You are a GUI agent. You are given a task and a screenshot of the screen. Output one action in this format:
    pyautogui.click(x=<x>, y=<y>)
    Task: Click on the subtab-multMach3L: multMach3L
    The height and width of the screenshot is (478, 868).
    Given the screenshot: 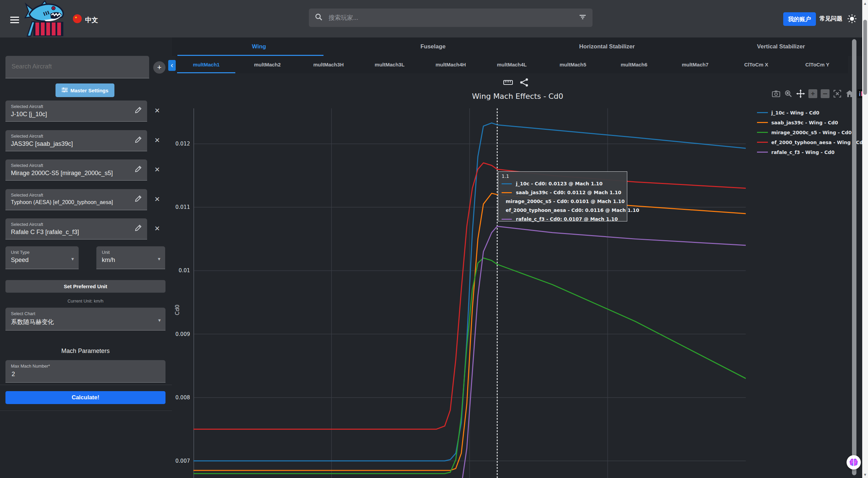 What is the action you would take?
    pyautogui.click(x=390, y=65)
    